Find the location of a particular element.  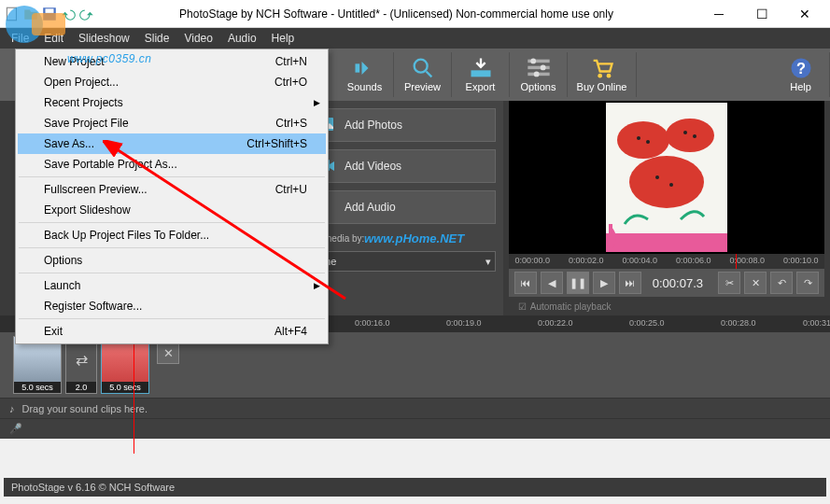

add-audio-button: Add Audio is located at coordinates (400, 207).